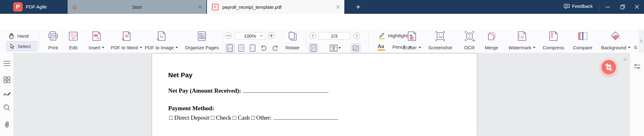 This screenshot has height=136, width=644. I want to click on tab-start: Start, so click(137, 7).